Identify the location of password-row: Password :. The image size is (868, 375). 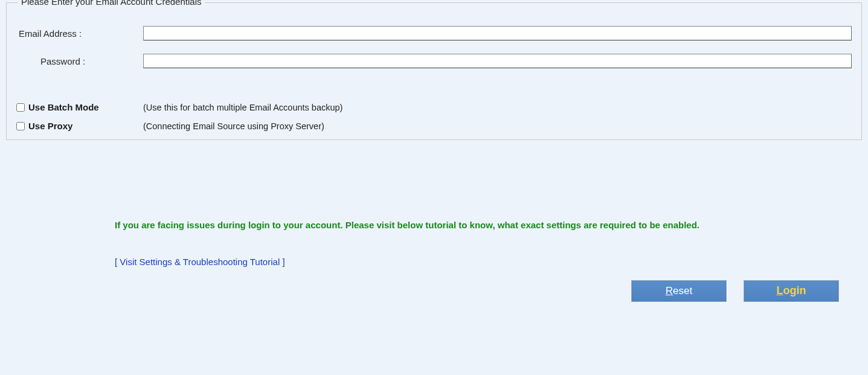
(436, 61).